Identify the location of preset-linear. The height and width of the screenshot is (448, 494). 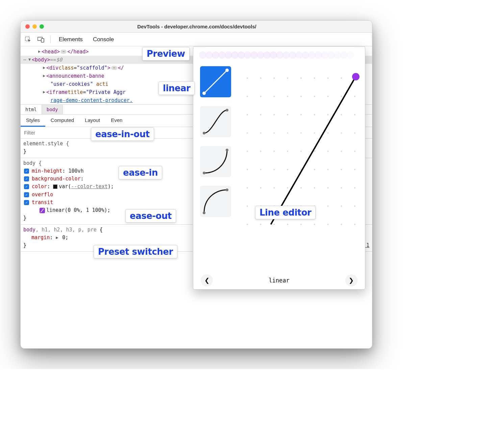
(216, 82).